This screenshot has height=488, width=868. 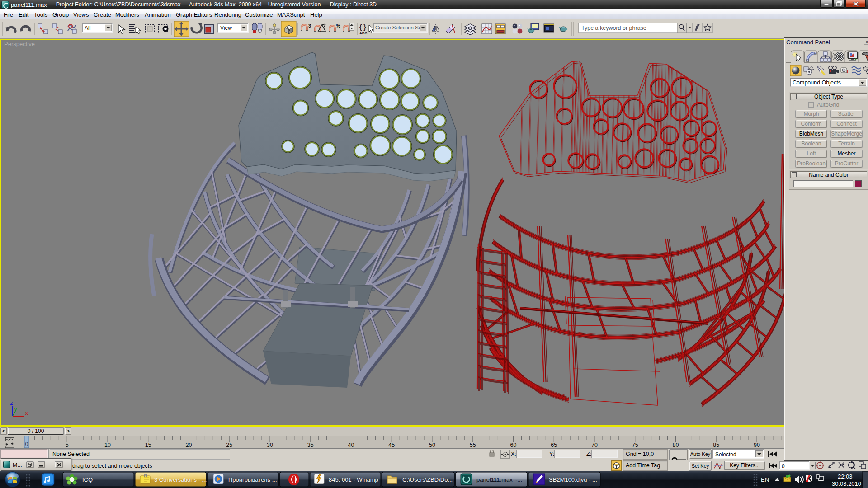 I want to click on svg-text: 45, so click(x=392, y=445).